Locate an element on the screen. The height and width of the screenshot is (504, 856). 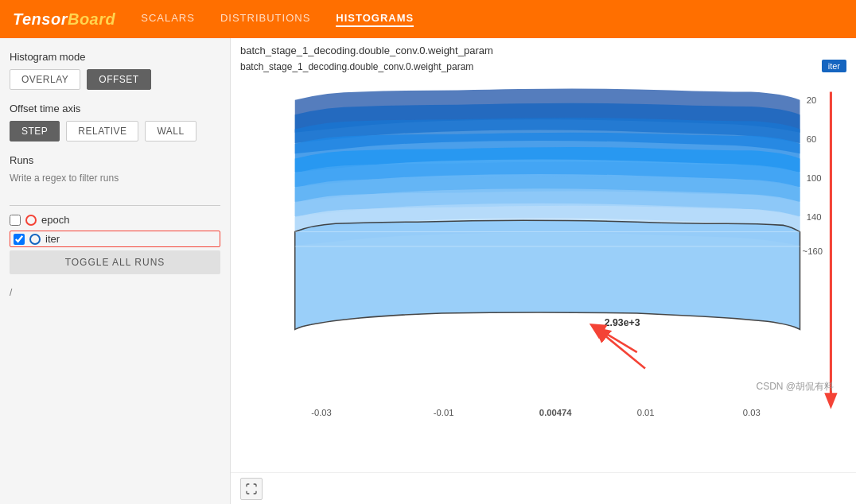
axis-buttons-group: STEP RELATIVE WALL is located at coordinates (115, 131).